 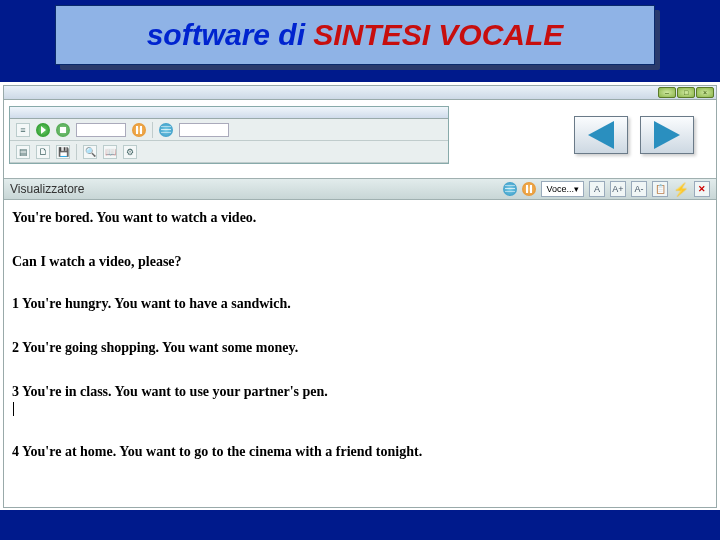 I want to click on doc-line: 1 You're hungry. You want to have a sand…, so click(x=360, y=304).